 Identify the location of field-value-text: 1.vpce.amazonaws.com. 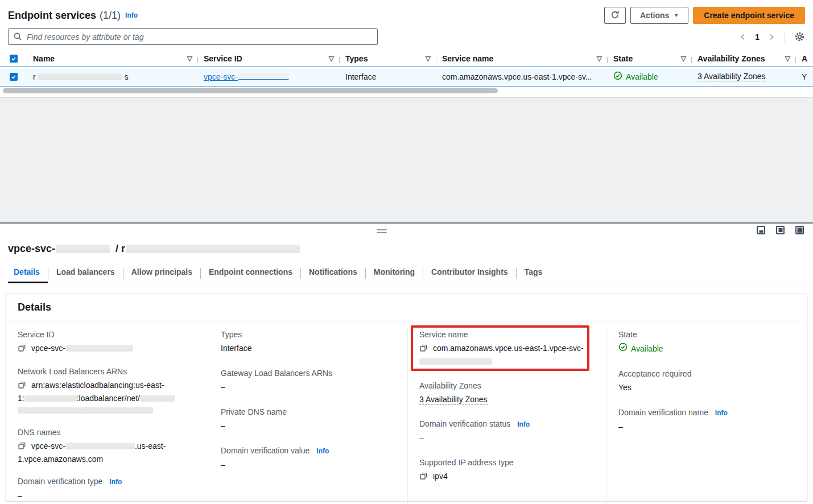
(60, 459).